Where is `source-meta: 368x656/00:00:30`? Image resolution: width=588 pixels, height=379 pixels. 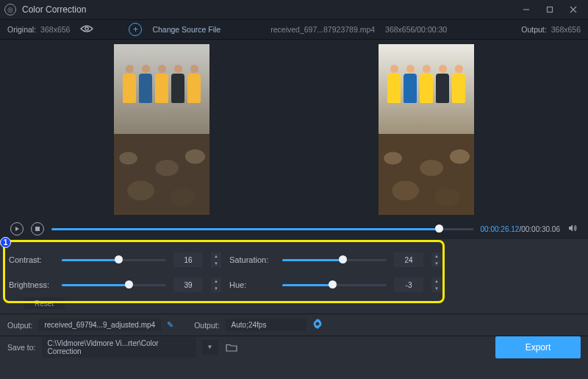
source-meta: 368x656/00:00:30 is located at coordinates (416, 29).